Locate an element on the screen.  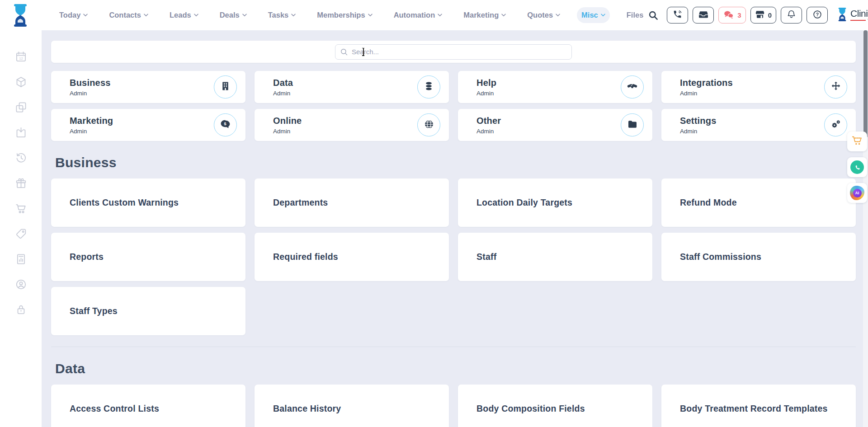
clinicsoftware-logo-icon is located at coordinates (20, 15).